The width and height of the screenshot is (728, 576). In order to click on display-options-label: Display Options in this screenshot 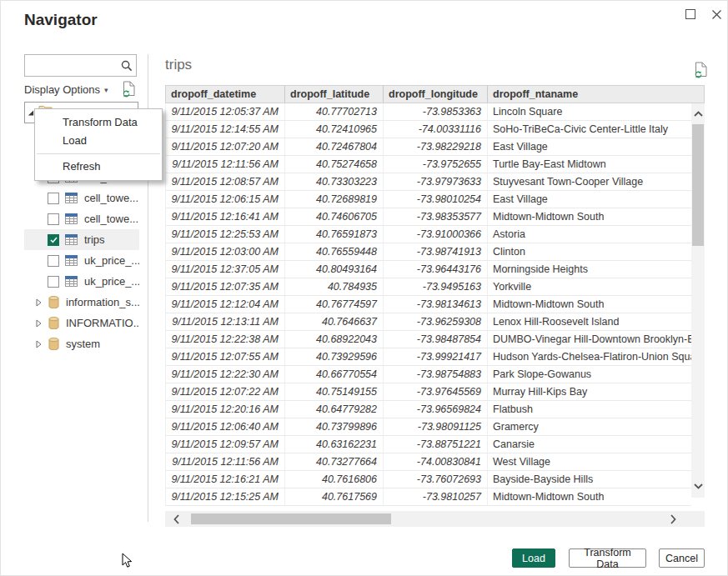, I will do `click(62, 90)`.